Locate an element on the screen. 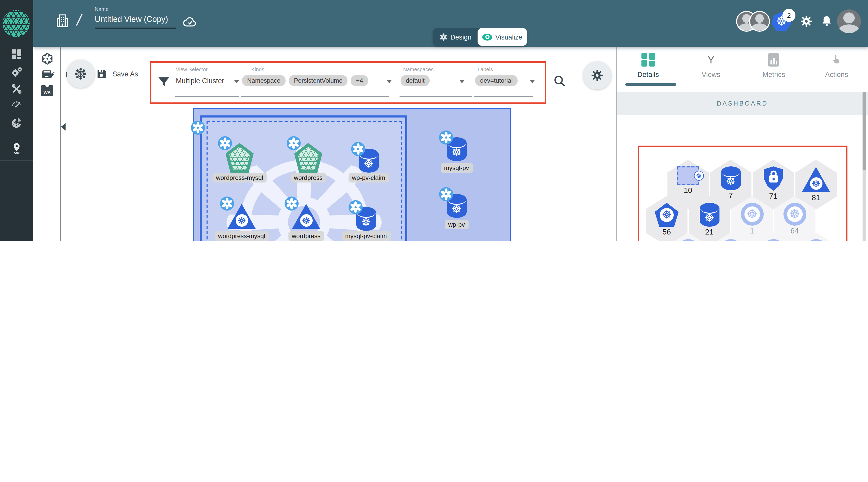 The image size is (868, 482). views-icon: Y is located at coordinates (711, 60).